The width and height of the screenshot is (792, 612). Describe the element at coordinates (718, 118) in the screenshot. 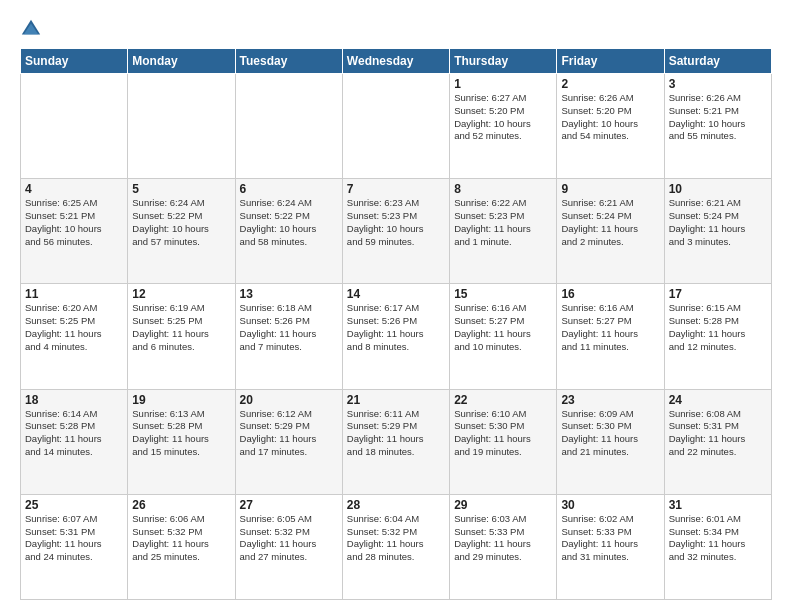

I see `day-info: Sunrise: 6:26 AM Sunset: 5:21 PM Dayligh…` at that location.